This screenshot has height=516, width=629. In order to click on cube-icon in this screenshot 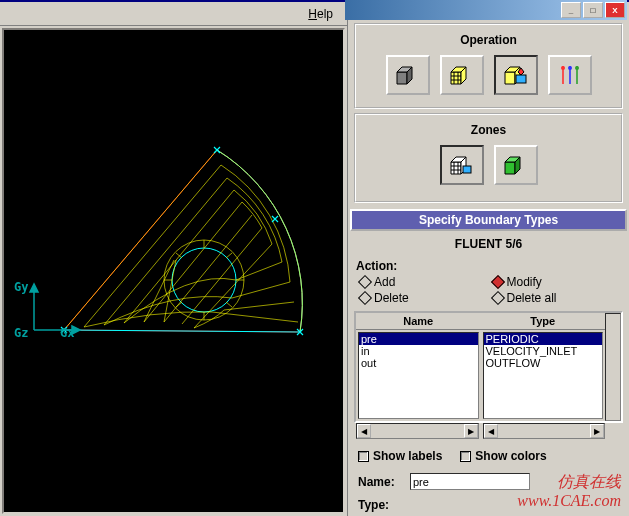, I will do `click(408, 75)`.